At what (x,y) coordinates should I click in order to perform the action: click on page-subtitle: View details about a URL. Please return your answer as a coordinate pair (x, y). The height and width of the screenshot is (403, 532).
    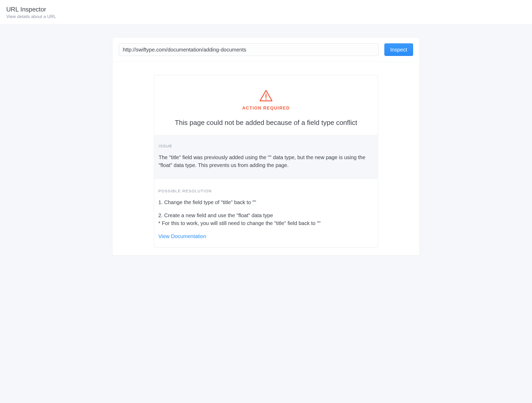
    Looking at the image, I should click on (266, 17).